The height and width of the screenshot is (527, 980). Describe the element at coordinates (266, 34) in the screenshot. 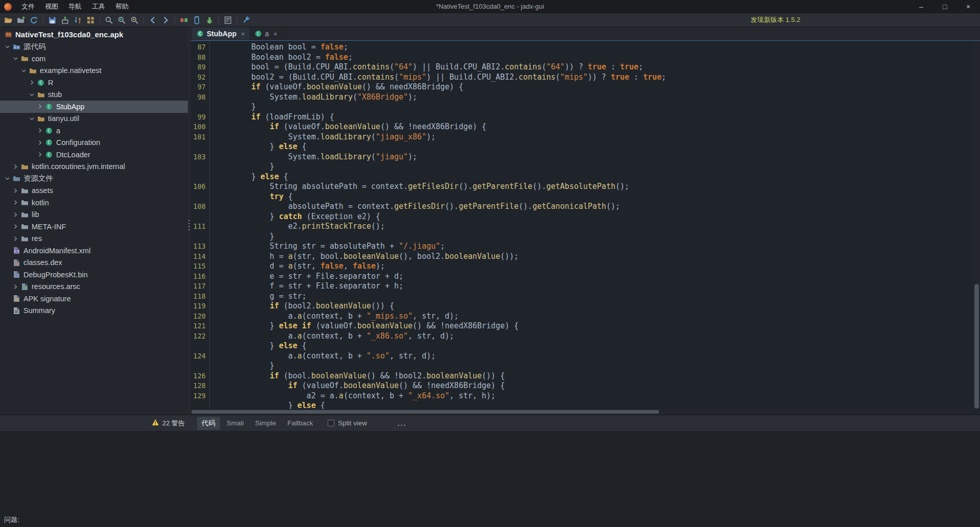

I see `editor-tab: Ca×` at that location.